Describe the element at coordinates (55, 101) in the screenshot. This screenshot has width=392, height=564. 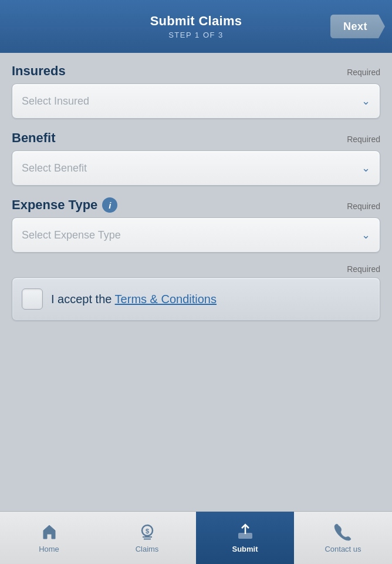
I see `insureds-placeholder: Select Insured` at that location.